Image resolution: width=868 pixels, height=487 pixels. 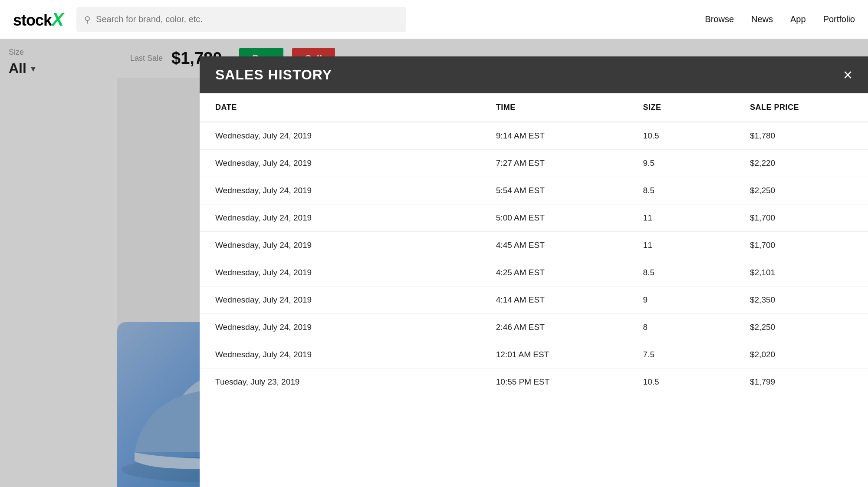 What do you see at coordinates (241, 20) in the screenshot?
I see `search-bar: ⚲` at bounding box center [241, 20].